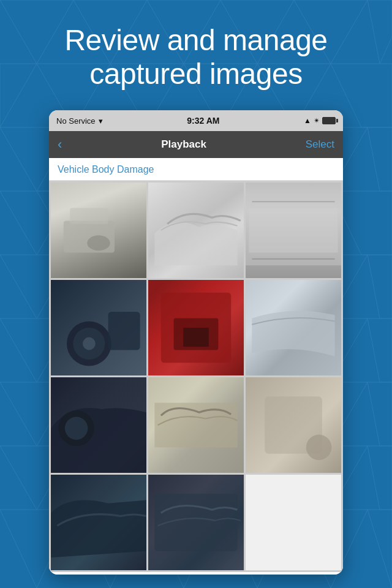 This screenshot has width=392, height=588. What do you see at coordinates (100, 121) in the screenshot?
I see `wifi-icon: ▾` at bounding box center [100, 121].